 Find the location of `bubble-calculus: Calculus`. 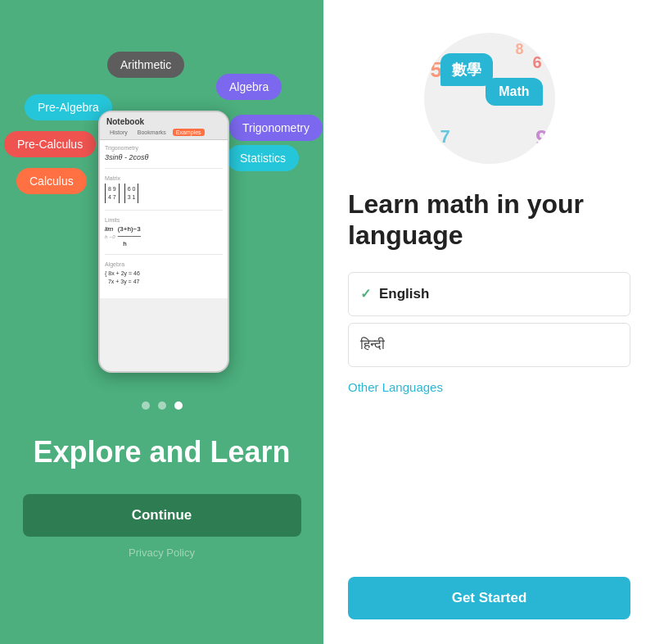

bubble-calculus: Calculus is located at coordinates (52, 181).